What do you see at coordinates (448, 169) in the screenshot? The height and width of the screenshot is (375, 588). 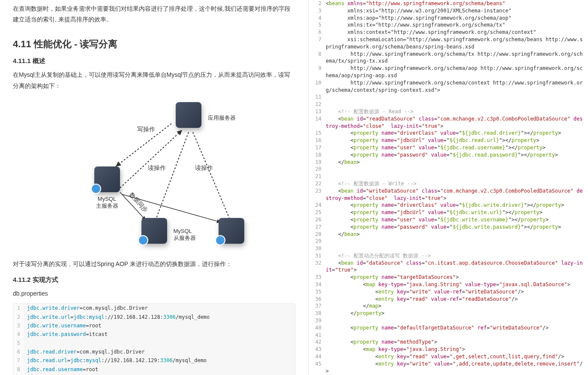 I see `code-line: 20` at bounding box center [448, 169].